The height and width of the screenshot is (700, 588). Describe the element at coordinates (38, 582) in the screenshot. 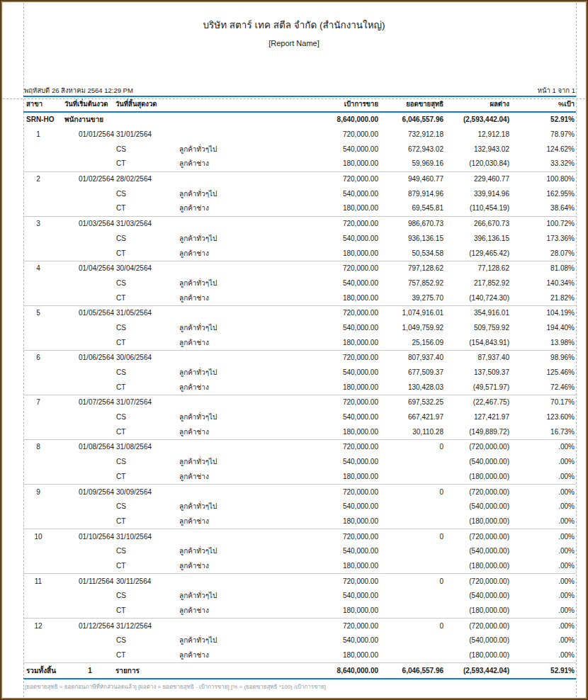

I see `period-no: 11` at that location.